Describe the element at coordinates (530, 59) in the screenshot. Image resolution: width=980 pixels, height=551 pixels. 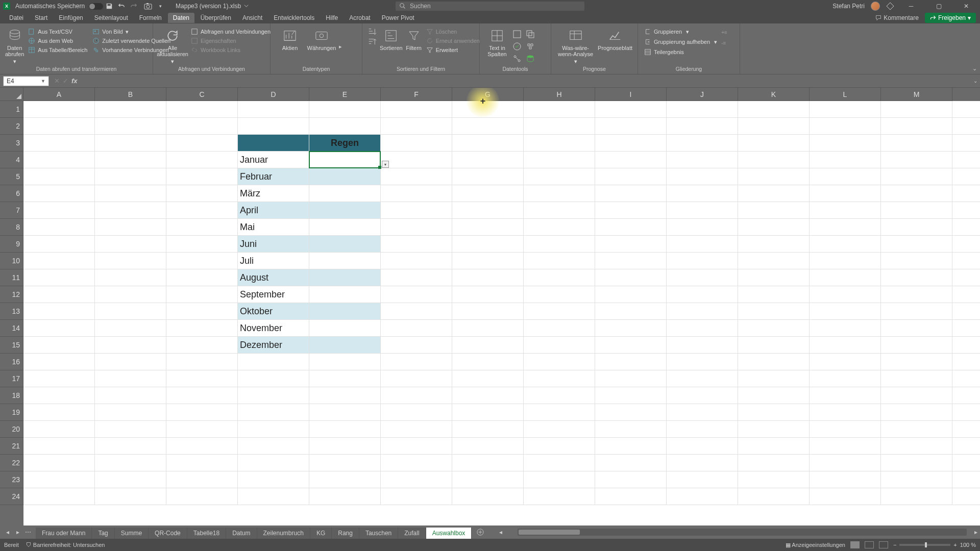
I see `data-model-icon` at that location.